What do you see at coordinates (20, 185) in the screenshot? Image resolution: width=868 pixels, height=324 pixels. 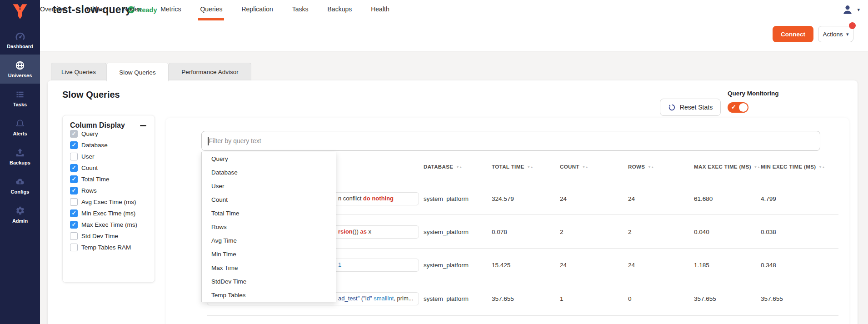 I see `sidebar-item-configs: Configs` at bounding box center [20, 185].